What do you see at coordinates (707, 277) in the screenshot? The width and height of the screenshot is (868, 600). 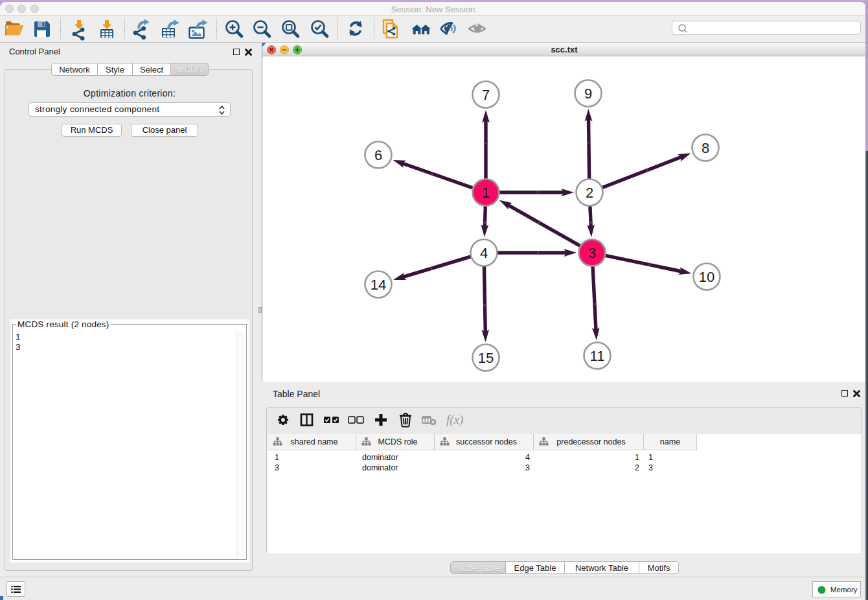 I see `svg-text: 10` at bounding box center [707, 277].